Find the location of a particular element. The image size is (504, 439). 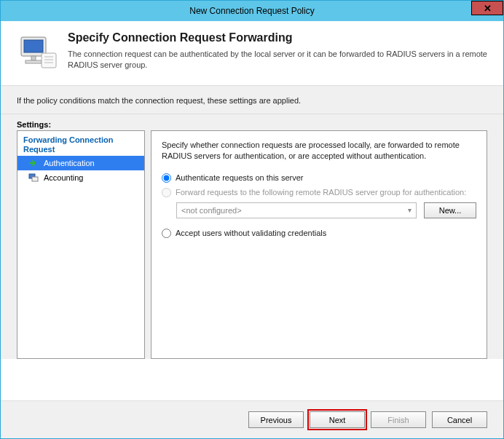

chevron-down-icon: ▾ is located at coordinates (409, 210).